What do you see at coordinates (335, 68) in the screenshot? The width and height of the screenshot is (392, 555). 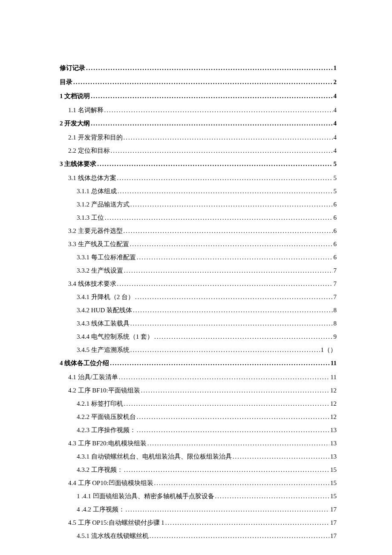 I see `toc-page-number: 1` at bounding box center [335, 68].